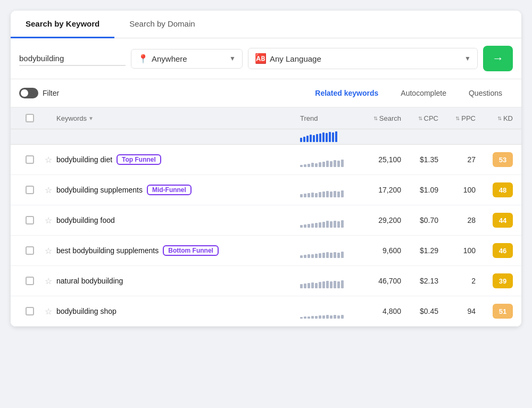 The height and width of the screenshot is (408, 532). Describe the element at coordinates (420, 251) in the screenshot. I see `cpc-value: $1.29` at that location.